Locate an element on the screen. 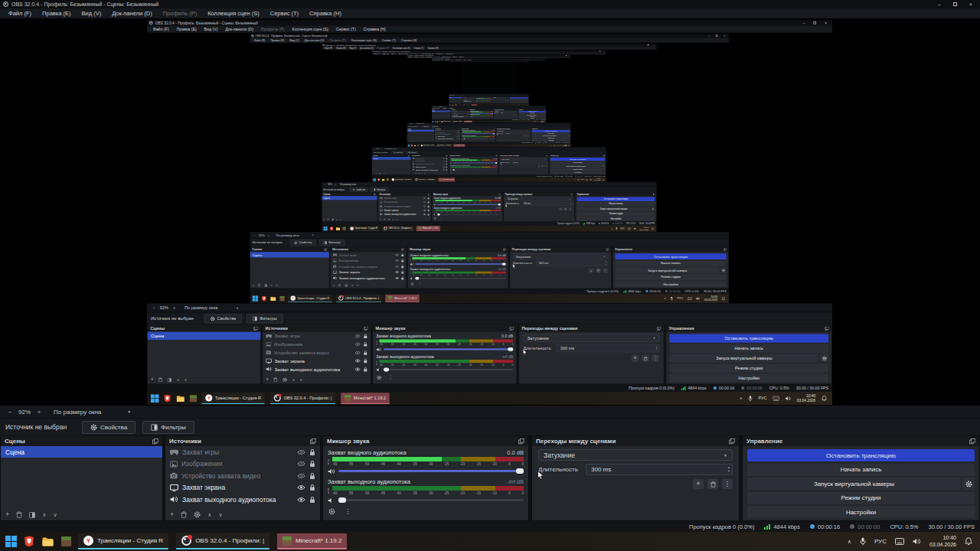 The width and height of the screenshot is (980, 551). properties-button: Свойства is located at coordinates (109, 427).